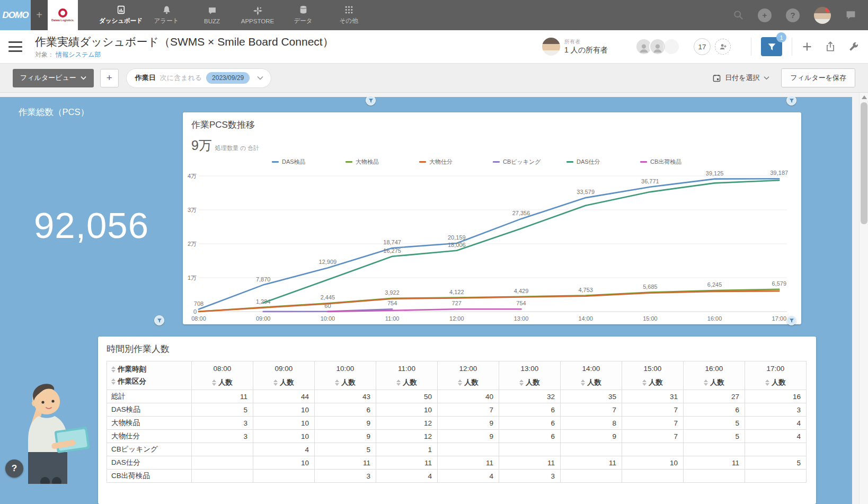 This screenshot has width=868, height=504. I want to click on org-logo-tile: Daiwa Logistics., so click(63, 15).